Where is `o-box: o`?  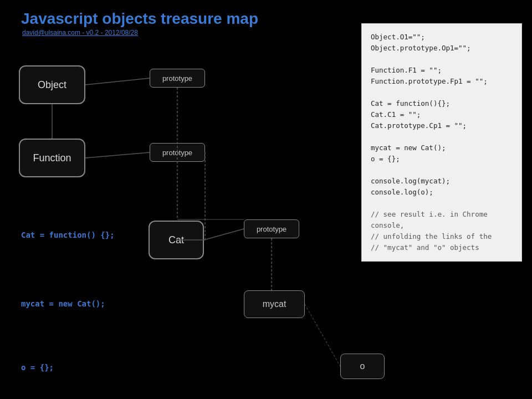
o-box: o is located at coordinates (362, 366).